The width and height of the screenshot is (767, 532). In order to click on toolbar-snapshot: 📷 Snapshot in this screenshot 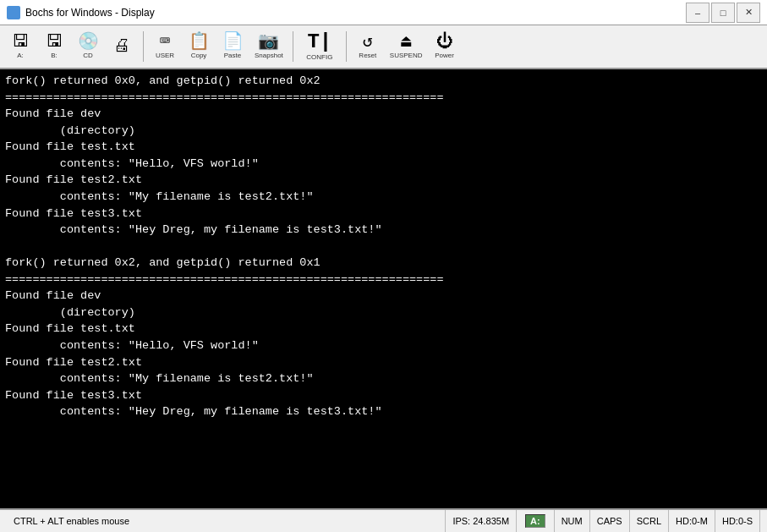, I will do `click(269, 47)`.